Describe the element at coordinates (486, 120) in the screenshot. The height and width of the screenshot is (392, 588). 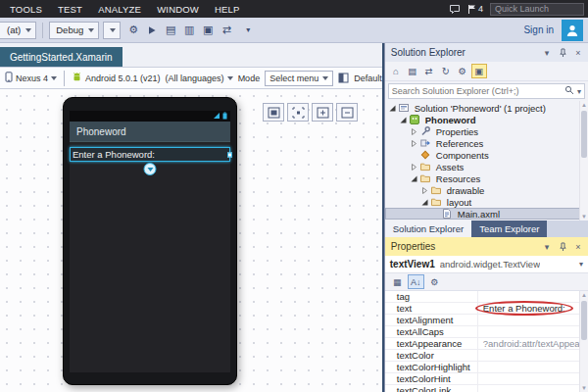
I see `tree-item-phoneword: Phoneword` at that location.